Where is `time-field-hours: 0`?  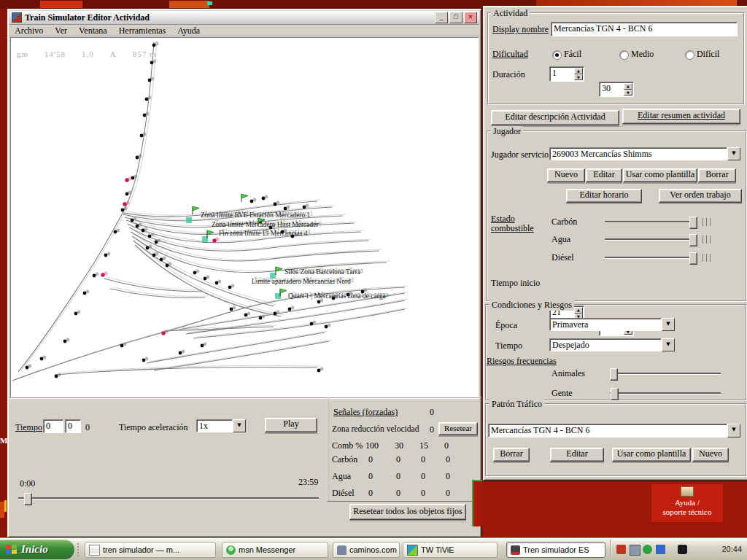 time-field-hours: 0 is located at coordinates (53, 426).